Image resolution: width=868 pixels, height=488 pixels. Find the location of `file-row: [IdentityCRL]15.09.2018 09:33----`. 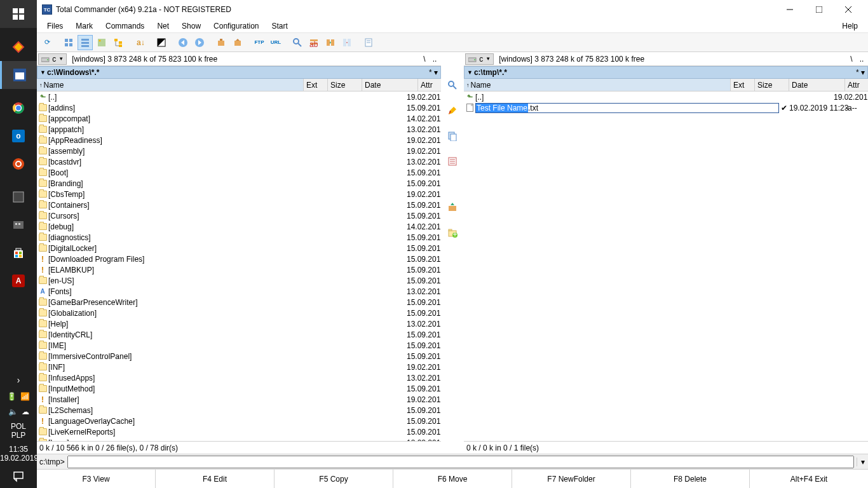

file-row: [IdentityCRL]15.09.2018 09:33---- is located at coordinates (239, 334).